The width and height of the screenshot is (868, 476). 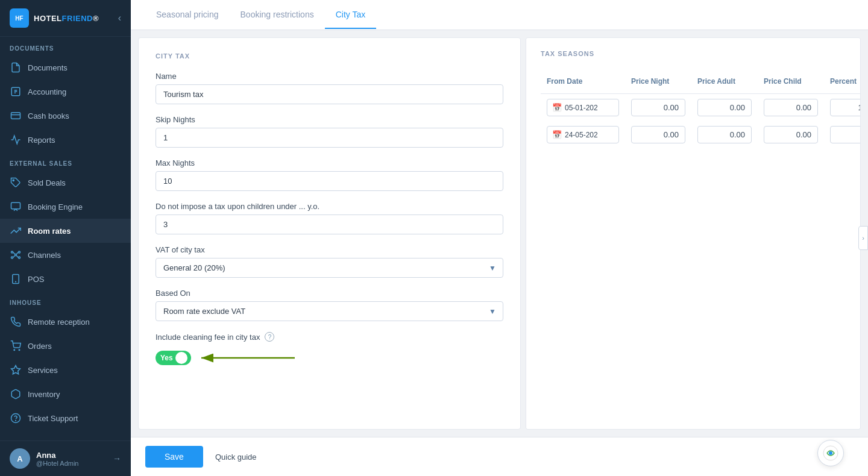 I want to click on tab-booking-restrictions: Booking restrictions, so click(x=277, y=15).